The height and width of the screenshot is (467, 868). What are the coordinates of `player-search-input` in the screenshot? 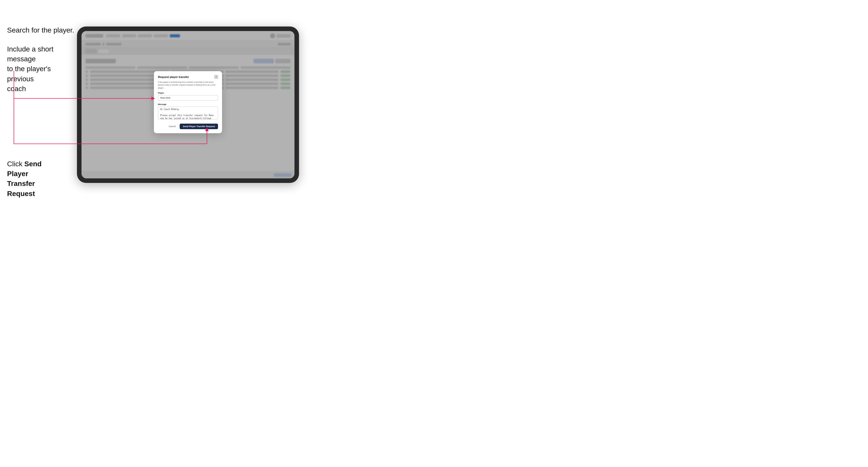 It's located at (188, 98).